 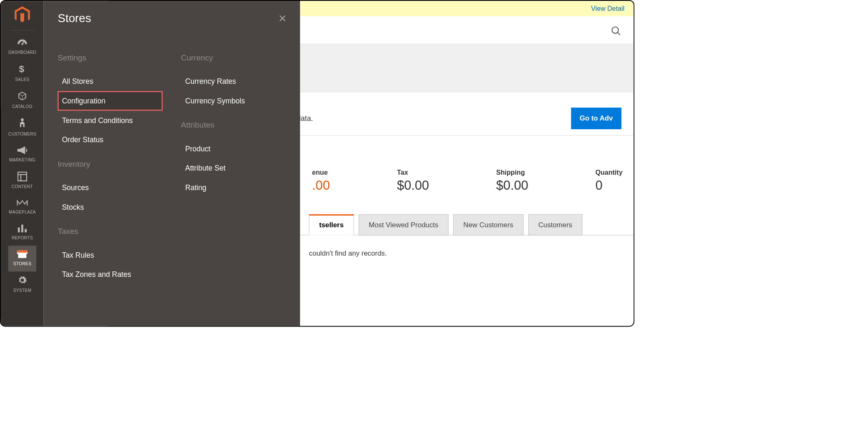 What do you see at coordinates (23, 43) in the screenshot?
I see `gauge-icon` at bounding box center [23, 43].